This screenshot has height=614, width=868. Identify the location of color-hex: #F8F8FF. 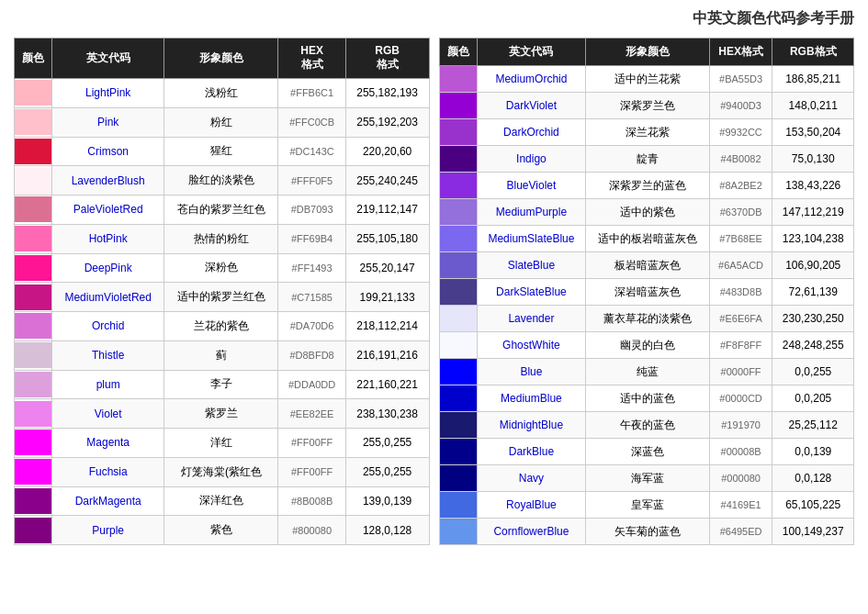
(740, 345).